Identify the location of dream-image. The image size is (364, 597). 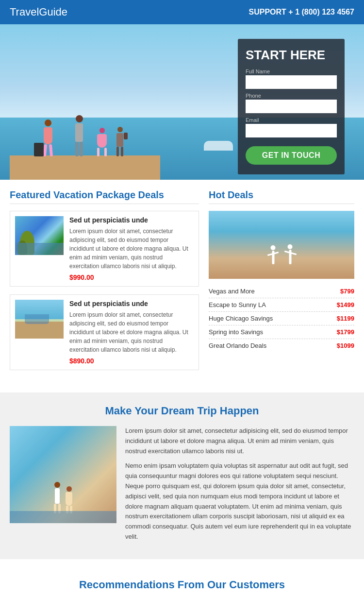
(63, 475).